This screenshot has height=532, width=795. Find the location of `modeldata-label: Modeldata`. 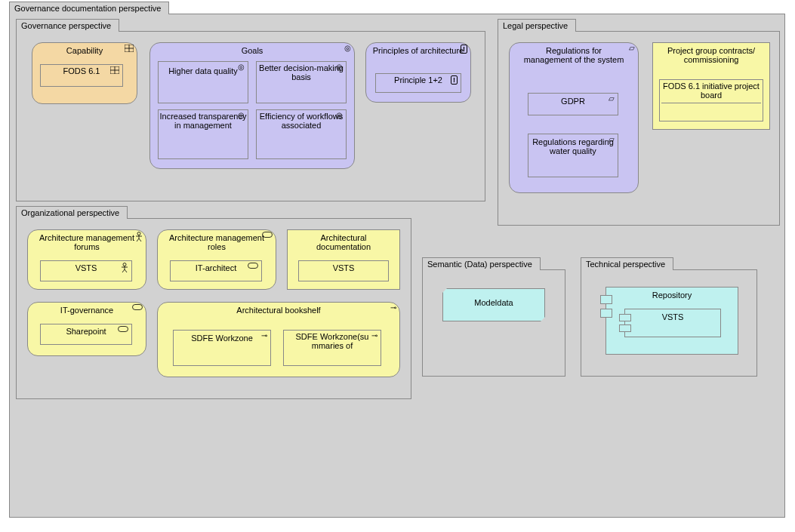

modeldata-label: Modeldata is located at coordinates (494, 303).